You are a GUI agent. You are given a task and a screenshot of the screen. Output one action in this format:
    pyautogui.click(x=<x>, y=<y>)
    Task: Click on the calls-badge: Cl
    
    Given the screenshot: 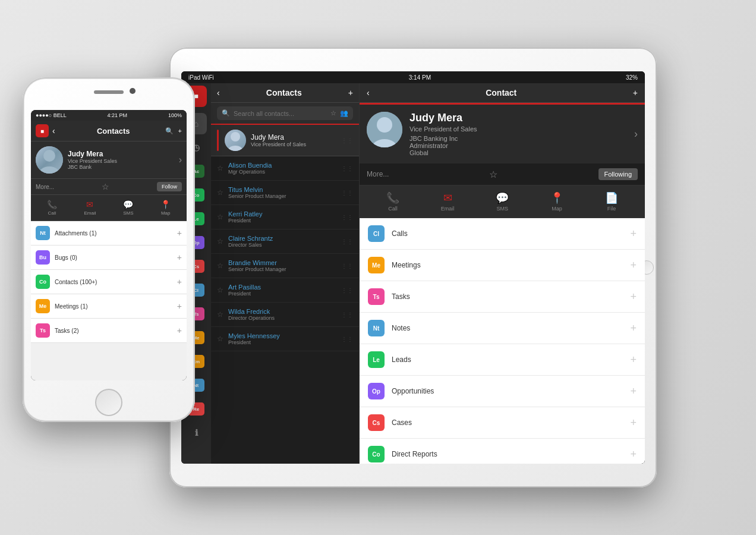 What is the action you would take?
    pyautogui.click(x=376, y=234)
    